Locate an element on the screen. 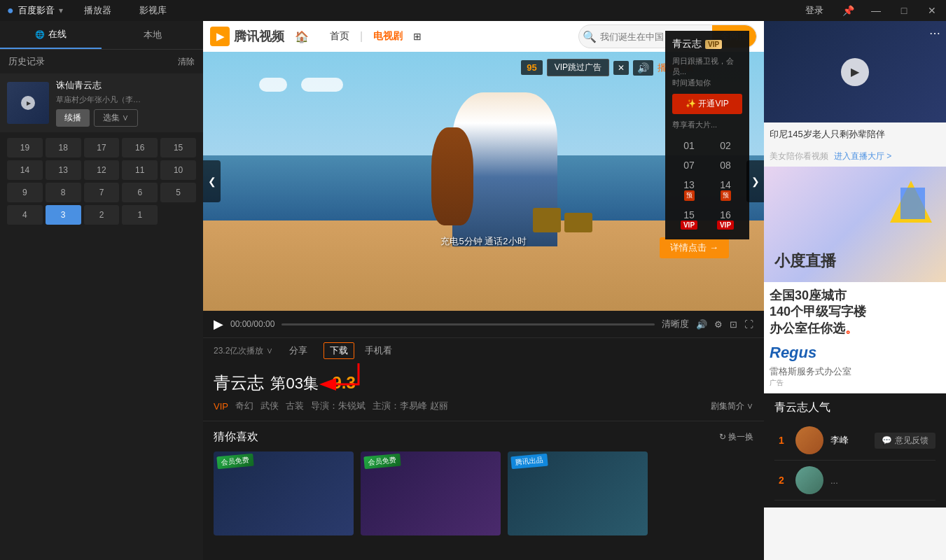 This screenshot has width=946, height=560. item-title: 诛仙青云志 is located at coordinates (126, 85).